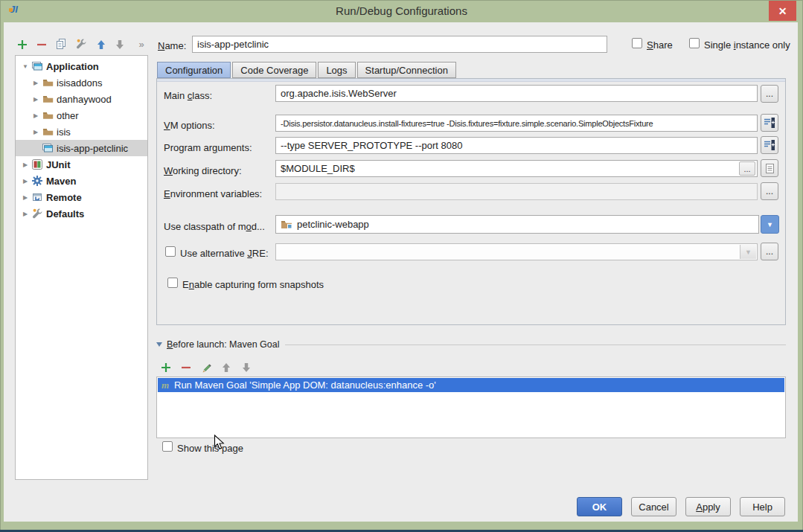 The width and height of the screenshot is (803, 532). I want to click on configurations-tree: ▼ Application ▶ isisaddons ▶ danhaywood …, so click(82, 268).